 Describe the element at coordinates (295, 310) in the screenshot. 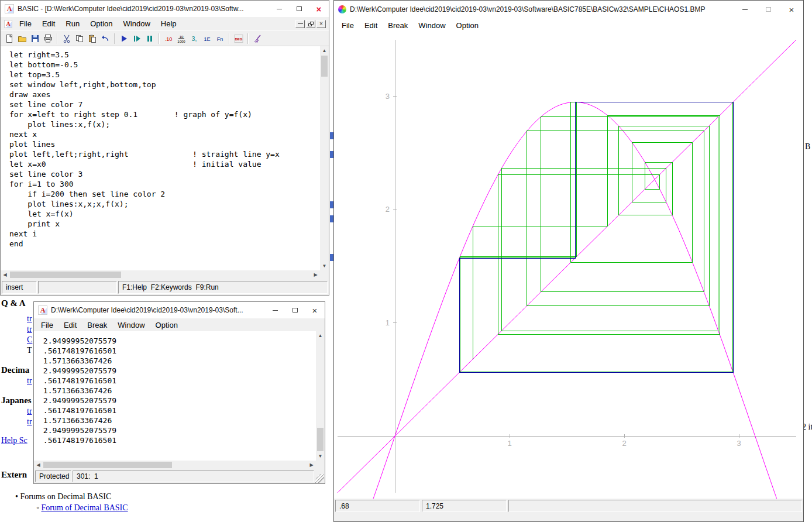

I see `output-caption-buttons: ×` at that location.